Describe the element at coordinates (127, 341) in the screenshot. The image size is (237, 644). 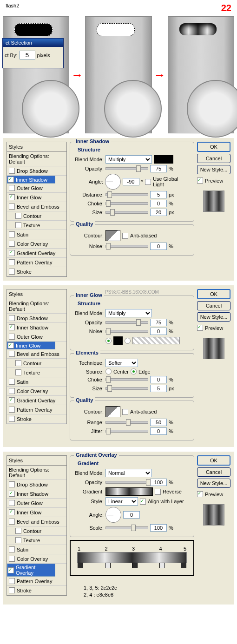
I see `gradient-radio` at that location.